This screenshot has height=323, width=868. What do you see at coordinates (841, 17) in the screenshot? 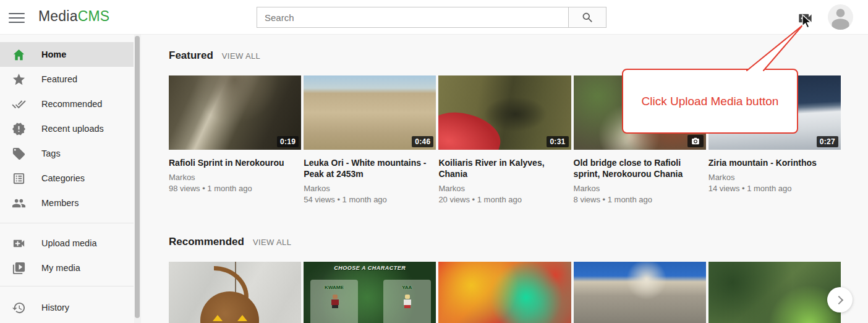
I see `user-avatar` at bounding box center [841, 17].